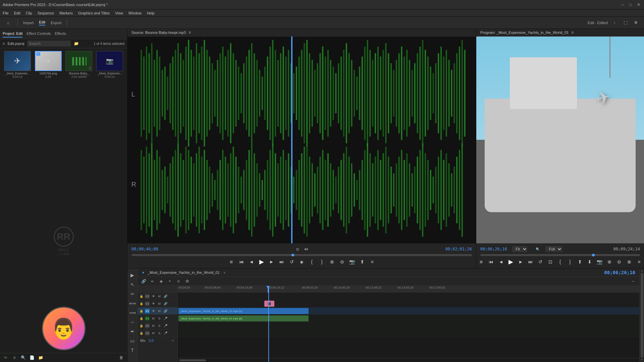 The image size is (644, 362). What do you see at coordinates (636, 23) in the screenshot?
I see `settings-icon: ⚙` at bounding box center [636, 23].